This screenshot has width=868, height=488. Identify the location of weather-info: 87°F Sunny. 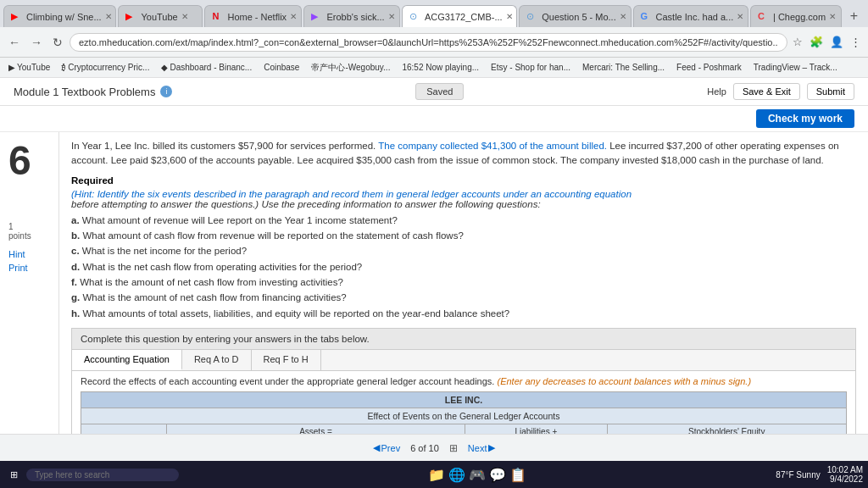
(798, 474).